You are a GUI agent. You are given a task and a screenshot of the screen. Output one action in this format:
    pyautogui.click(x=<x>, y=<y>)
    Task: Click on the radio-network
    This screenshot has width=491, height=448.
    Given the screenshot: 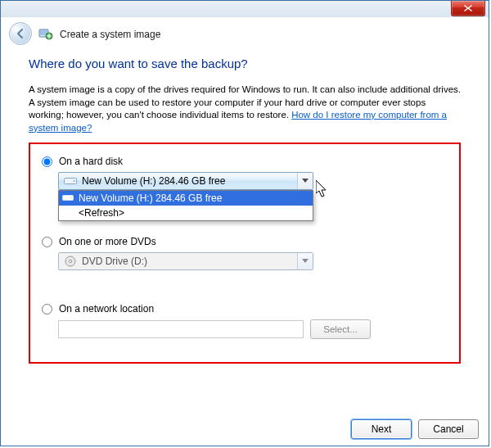 What is the action you would take?
    pyautogui.click(x=47, y=310)
    